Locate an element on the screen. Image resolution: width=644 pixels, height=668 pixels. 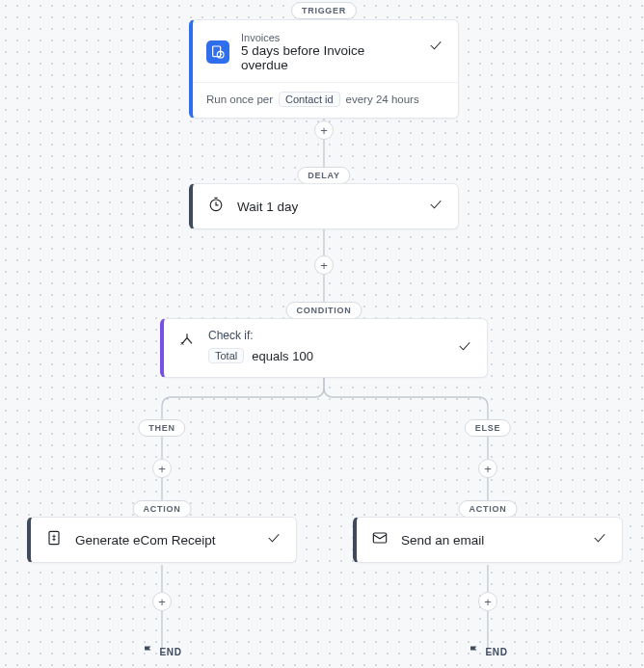
trigger-run-prefix: Run once per is located at coordinates (239, 99).